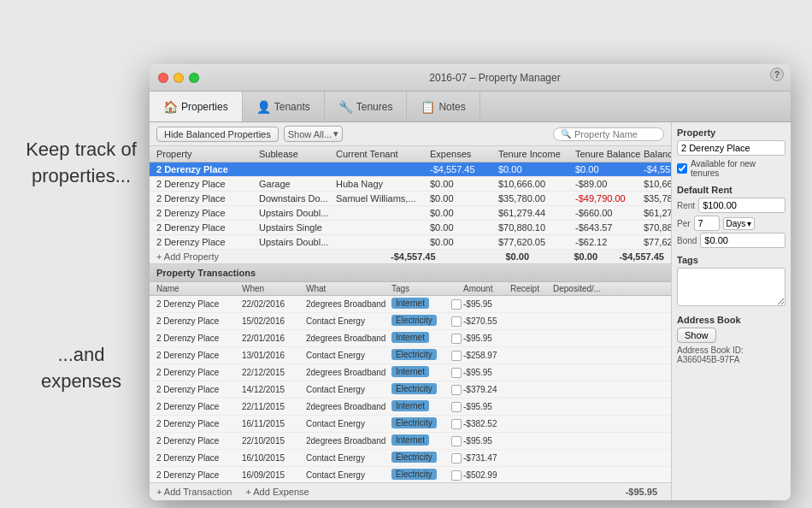  I want to click on property-row-1: 2 Derenzy Place Garage Huba Nagy $0.00 $…, so click(410, 185).